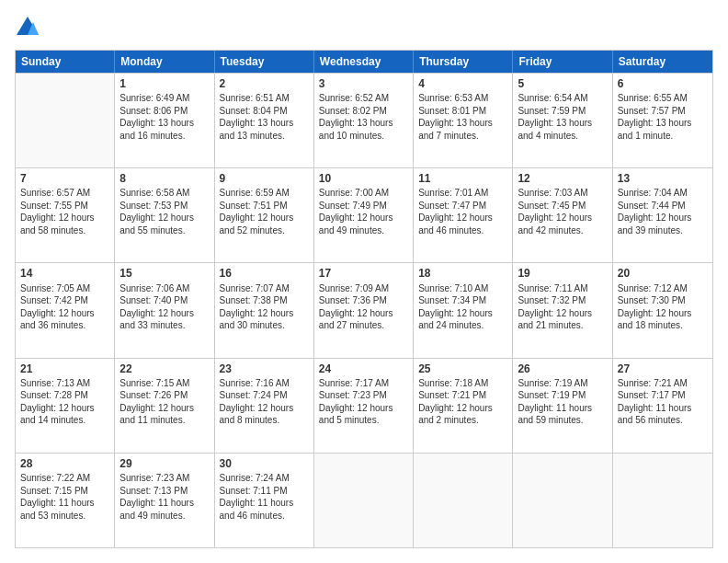  I want to click on calendar-day-18: 18Sunrise: 7:10 AMSunset: 7:34 PMDayligh…, so click(463, 310).